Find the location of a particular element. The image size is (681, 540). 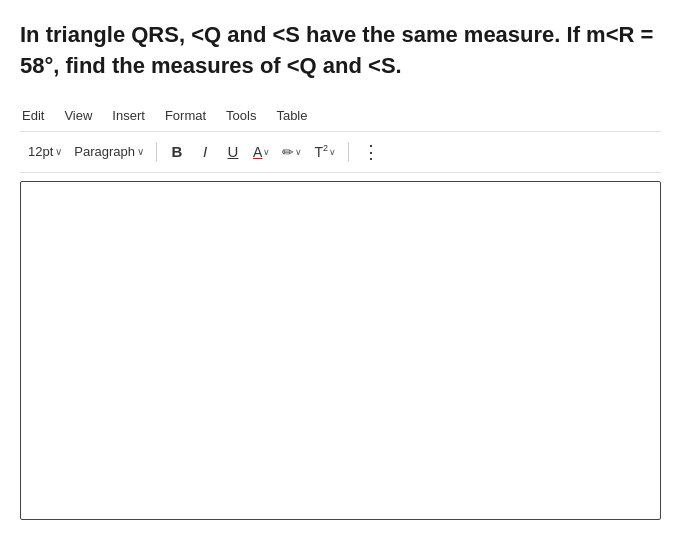

bold-button: B is located at coordinates (177, 152).